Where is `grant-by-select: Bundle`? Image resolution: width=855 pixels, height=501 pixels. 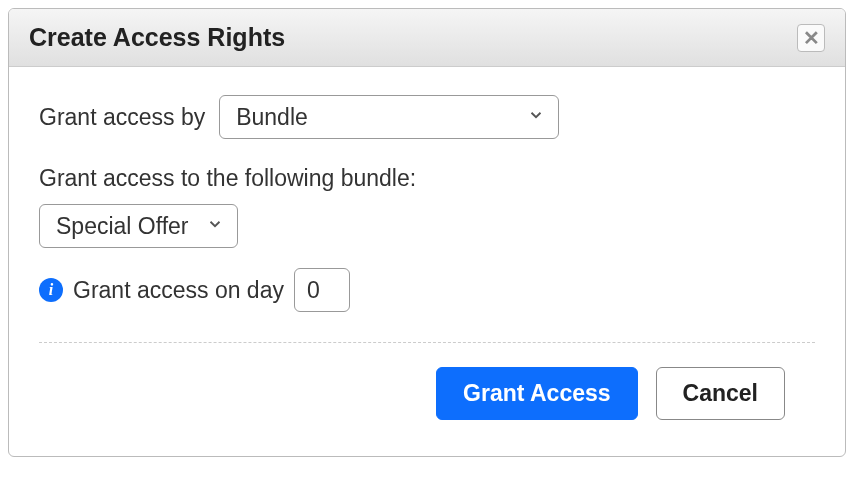
grant-by-select: Bundle is located at coordinates (389, 117).